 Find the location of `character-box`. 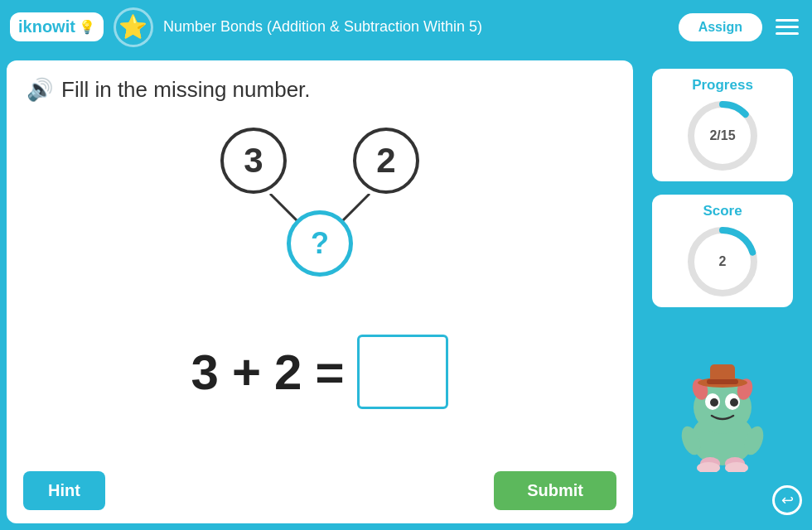

character-box is located at coordinates (723, 396).